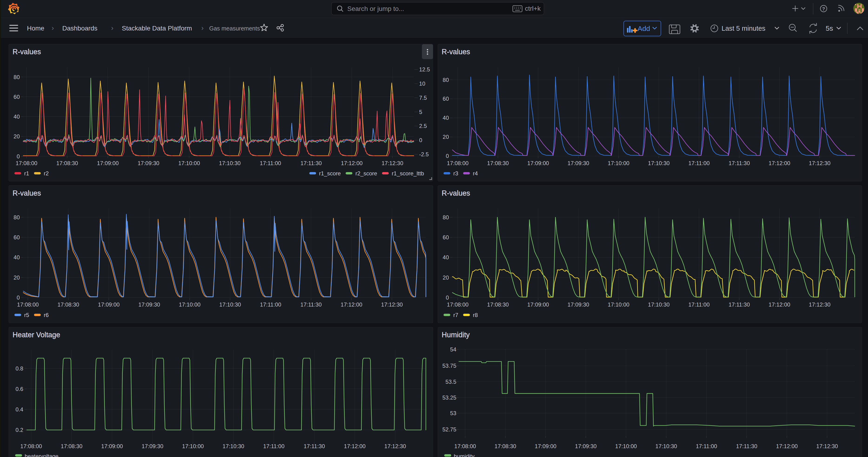  What do you see at coordinates (475, 315) in the screenshot?
I see `svg-text: r8` at bounding box center [475, 315].